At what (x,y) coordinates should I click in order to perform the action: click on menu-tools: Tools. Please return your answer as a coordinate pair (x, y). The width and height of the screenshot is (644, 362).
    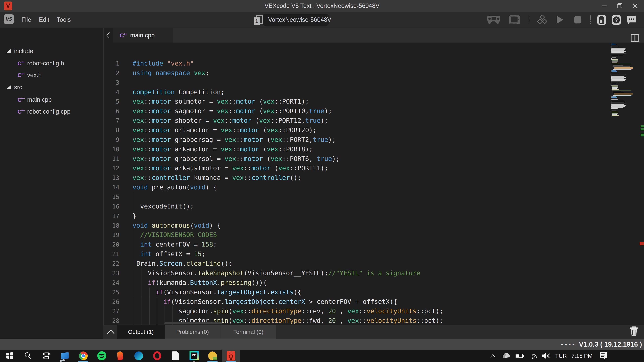
    Looking at the image, I should click on (64, 20).